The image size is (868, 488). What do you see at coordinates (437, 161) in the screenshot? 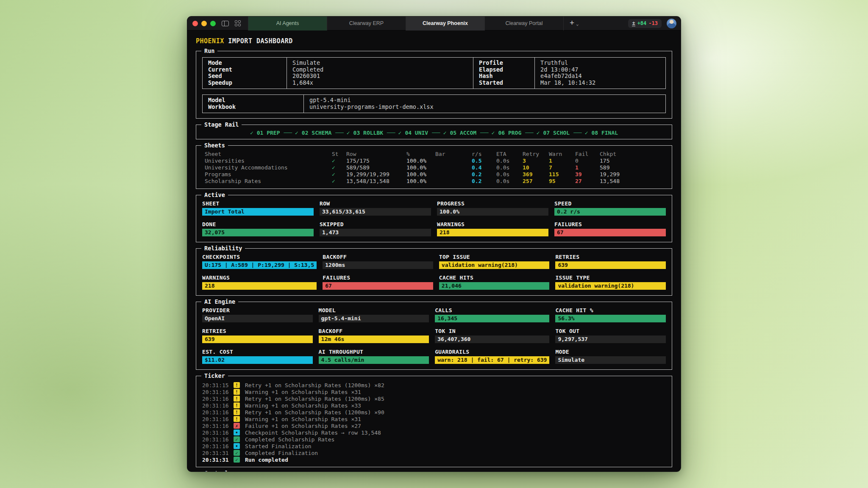
I see `sheet-row: Universities ✓ 175/175 100.0% 0.5 0.0s 3…` at bounding box center [437, 161].